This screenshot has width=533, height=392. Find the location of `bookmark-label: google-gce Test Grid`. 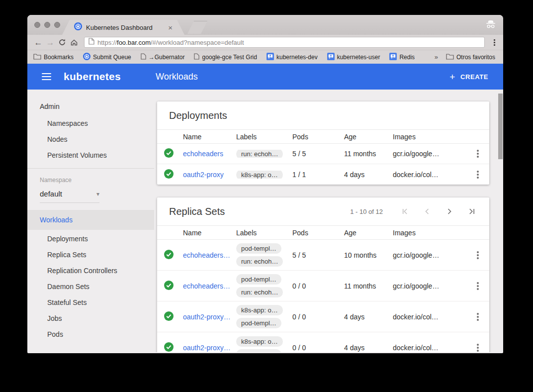

bookmark-label: google-gce Test Grid is located at coordinates (230, 57).